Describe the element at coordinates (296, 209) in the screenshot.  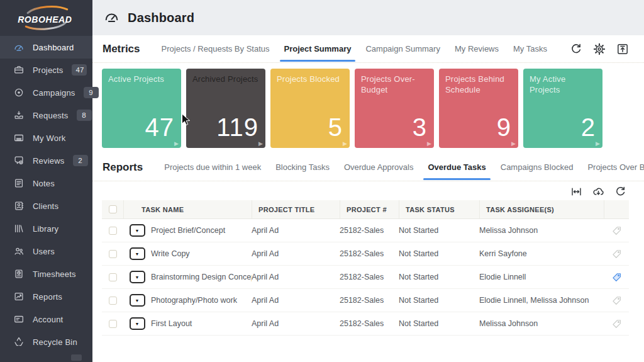
I see `column-header-project-title: PROJECT TITLE` at that location.